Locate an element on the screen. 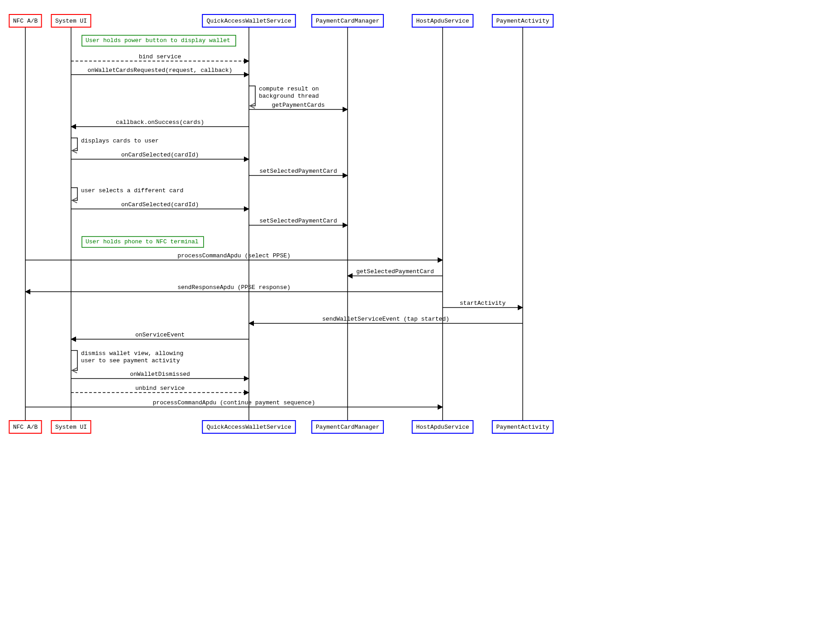 The width and height of the screenshot is (835, 644). self-message-text: compute result on is located at coordinates (289, 89).